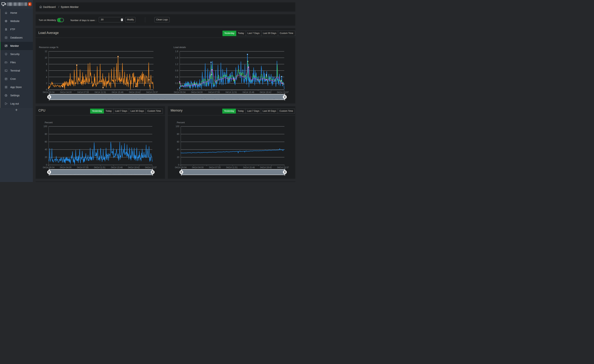 The image size is (594, 364). I want to click on svg-text: 1.2, so click(176, 64).